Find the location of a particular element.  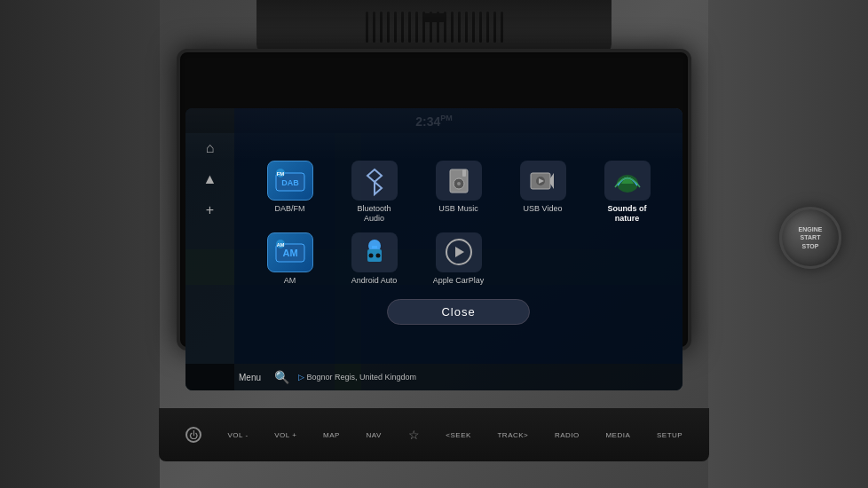

screen-sidebar: ⌂ ▲ + is located at coordinates (209, 249).